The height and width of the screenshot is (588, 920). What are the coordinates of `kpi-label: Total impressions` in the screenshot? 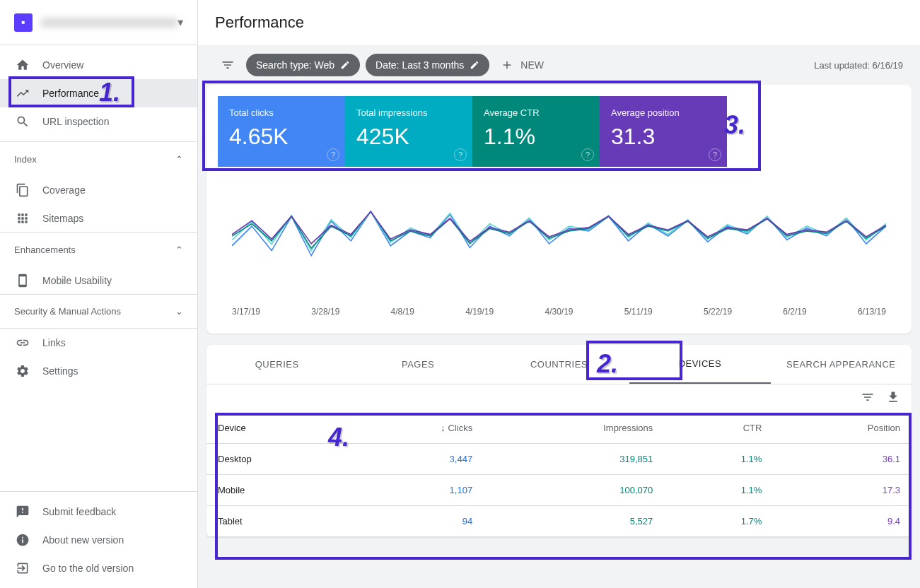 It's located at (409, 113).